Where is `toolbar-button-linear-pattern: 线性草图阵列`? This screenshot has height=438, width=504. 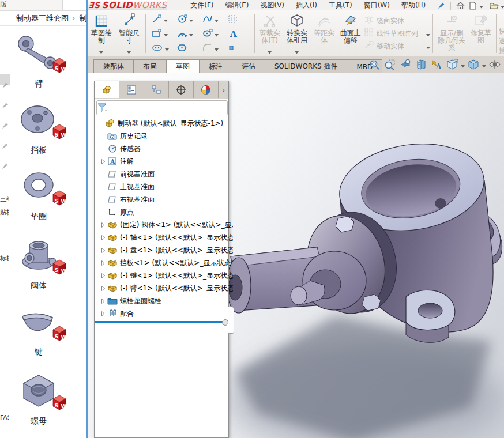
toolbar-button-linear-pattern: 线性草图阵列 is located at coordinates (391, 33).